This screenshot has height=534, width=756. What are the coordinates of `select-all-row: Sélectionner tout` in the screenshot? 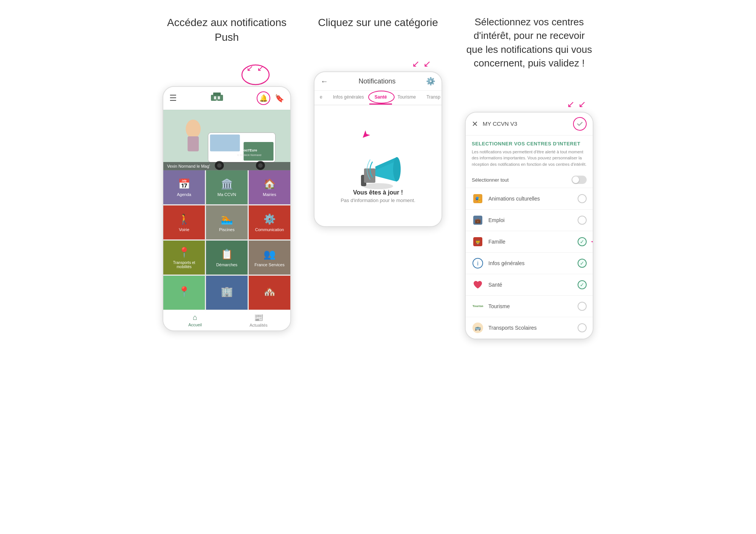 It's located at (529, 180).